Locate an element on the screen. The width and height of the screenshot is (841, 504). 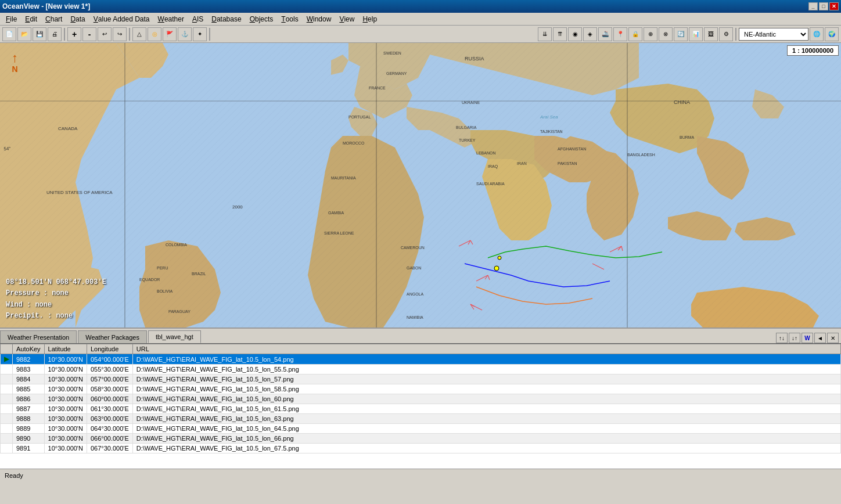
globe-btn1: 🌐 is located at coordinates (817, 34).